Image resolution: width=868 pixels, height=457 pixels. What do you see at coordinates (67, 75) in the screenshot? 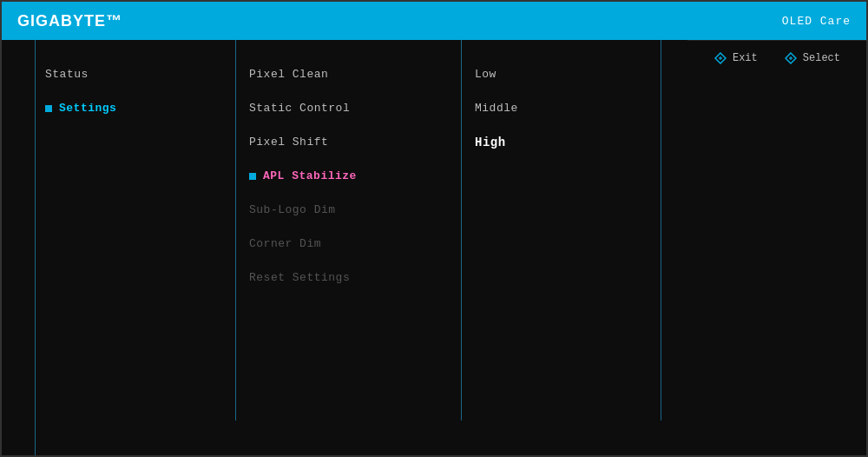
I see `sidebar-item-status-label: Status` at bounding box center [67, 75].